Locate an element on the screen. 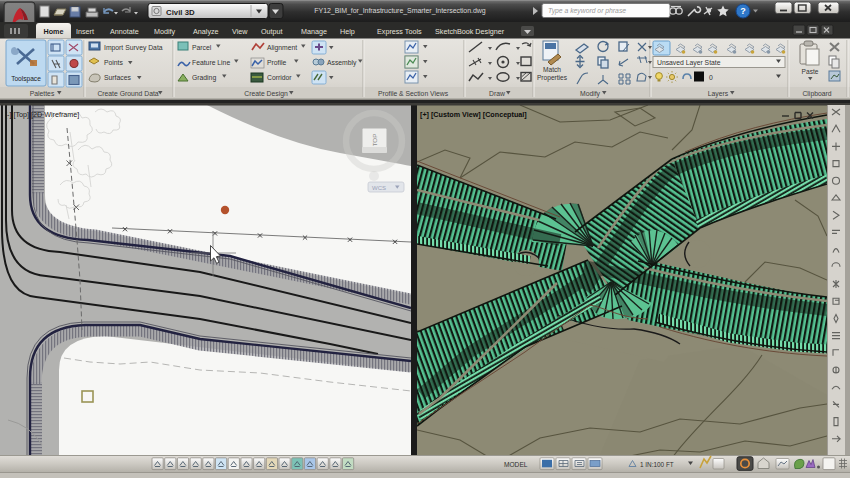 The height and width of the screenshot is (478, 850). svg-text: [+] [Custom View] [Conceptual] is located at coordinates (474, 114).